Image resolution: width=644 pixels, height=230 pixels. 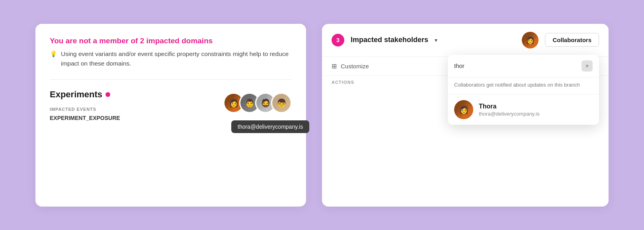 I want to click on user-result-row: 👩 Thora thora@deliverycompany.is, so click(x=523, y=110).